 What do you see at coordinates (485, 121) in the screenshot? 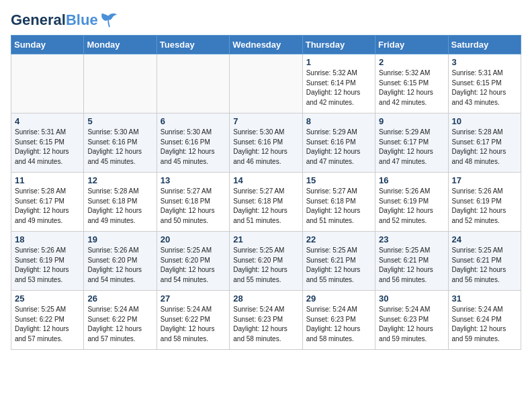
I see `day-number: 10` at bounding box center [485, 121].